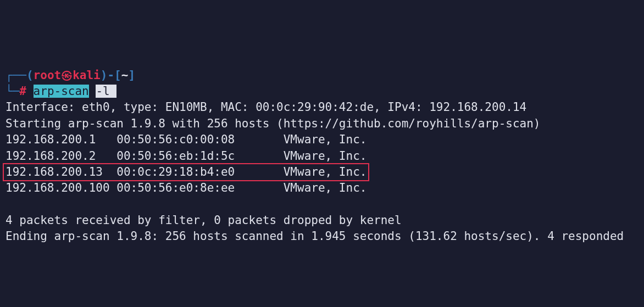 This screenshot has width=644, height=307. What do you see at coordinates (23, 91) in the screenshot?
I see `prompt-hash: #` at bounding box center [23, 91].